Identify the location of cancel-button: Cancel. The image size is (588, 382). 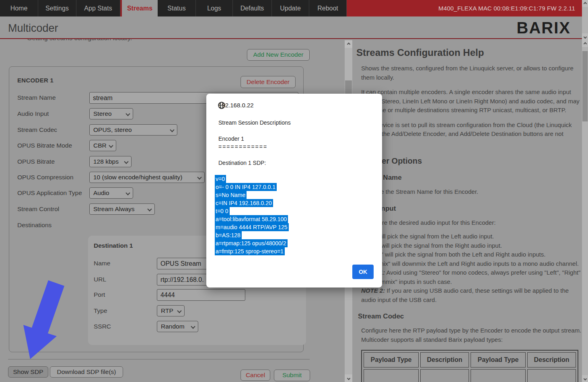
(255, 375).